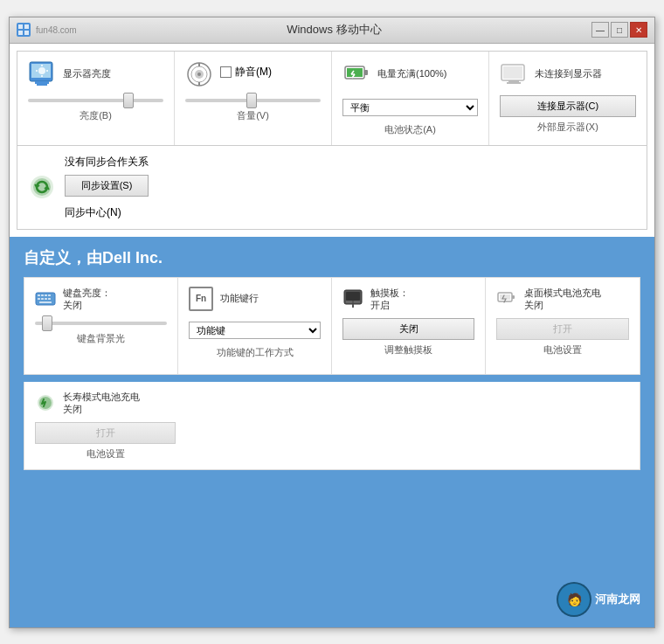  I want to click on volume-thumb, so click(252, 100).